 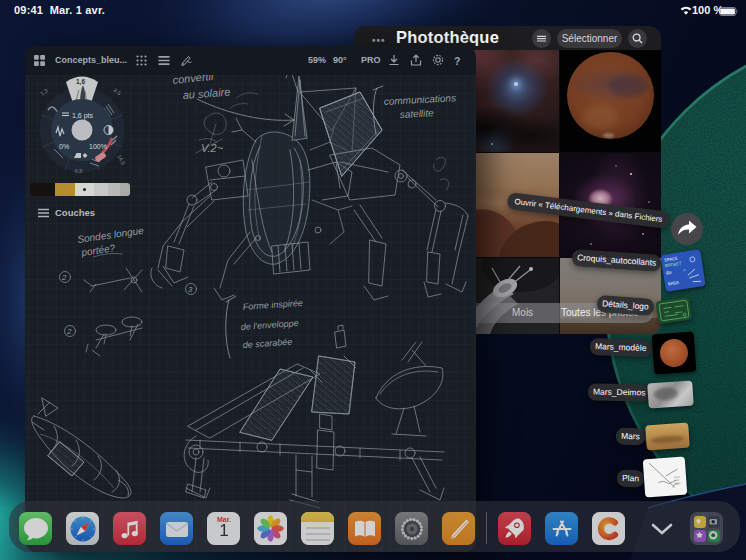 What do you see at coordinates (669, 273) in the screenshot?
I see `svg-text: R≡` at bounding box center [669, 273].